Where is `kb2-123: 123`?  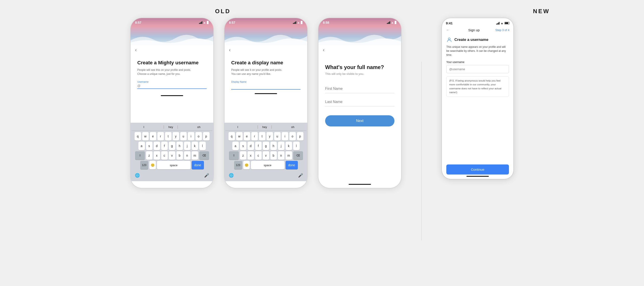 kb2-123: 123 is located at coordinates (238, 165).